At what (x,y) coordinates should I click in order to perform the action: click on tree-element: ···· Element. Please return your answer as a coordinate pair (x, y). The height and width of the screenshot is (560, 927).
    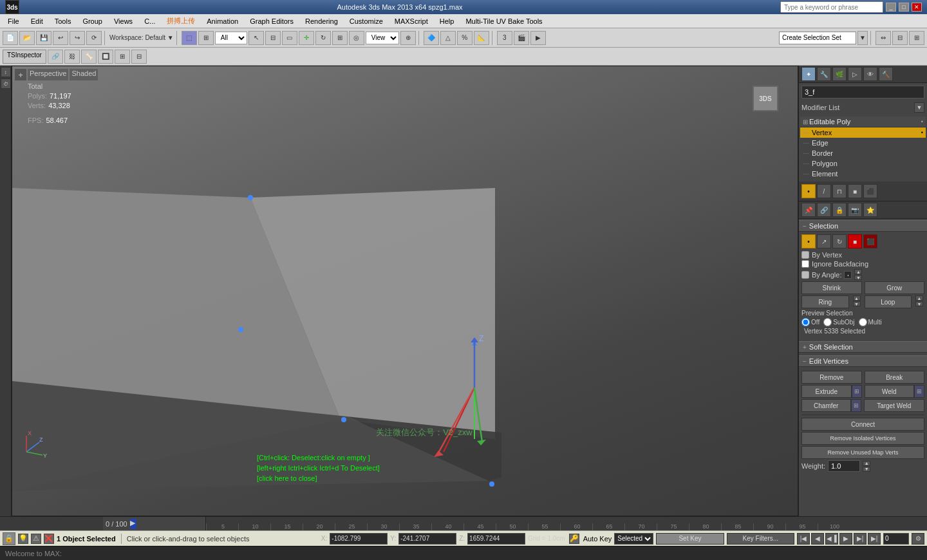
    Looking at the image, I should click on (863, 174).